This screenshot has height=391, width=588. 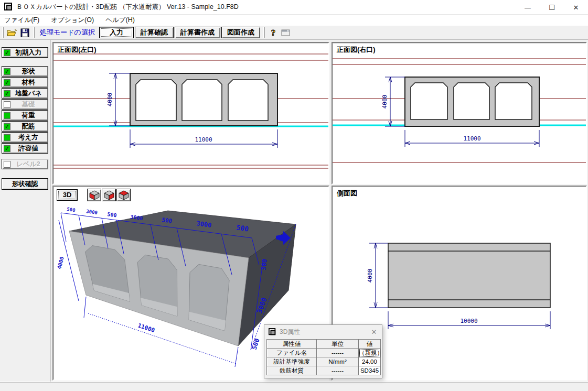 I want to click on app-icon, so click(x=8, y=7).